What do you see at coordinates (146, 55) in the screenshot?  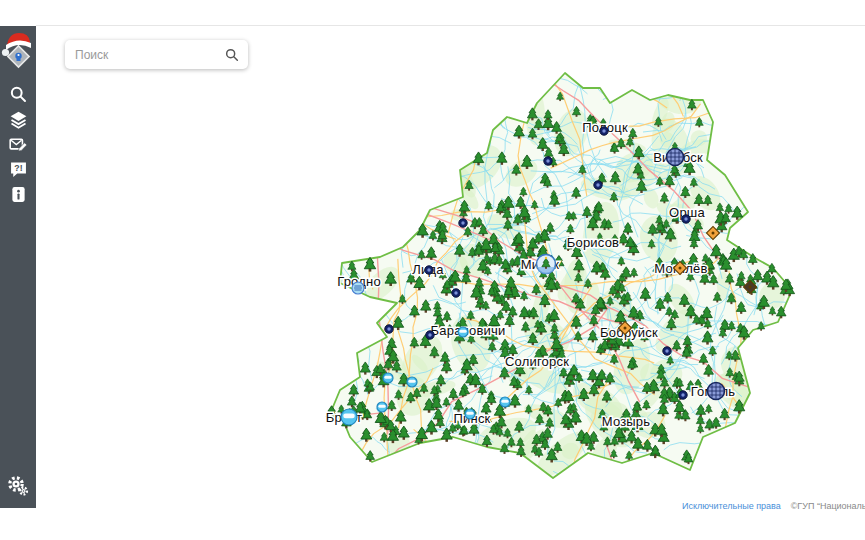 I see `search-input` at bounding box center [146, 55].